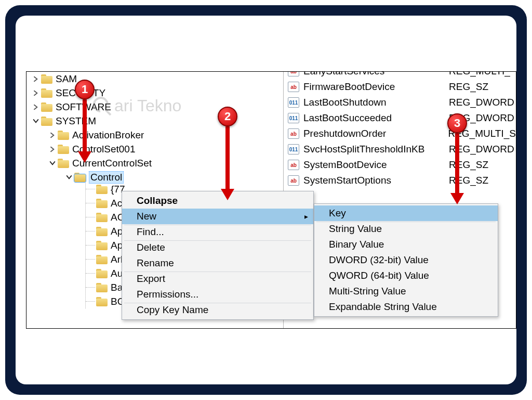  What do you see at coordinates (376, 165) in the screenshot?
I see `value-name: SystemBootDevice` at bounding box center [376, 165].